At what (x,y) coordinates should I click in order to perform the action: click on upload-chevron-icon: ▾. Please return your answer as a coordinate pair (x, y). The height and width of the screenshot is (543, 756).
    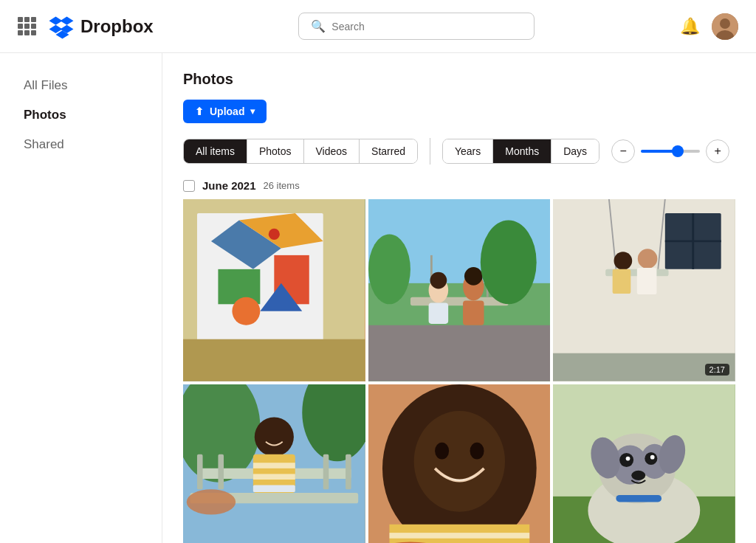
    Looking at the image, I should click on (252, 111).